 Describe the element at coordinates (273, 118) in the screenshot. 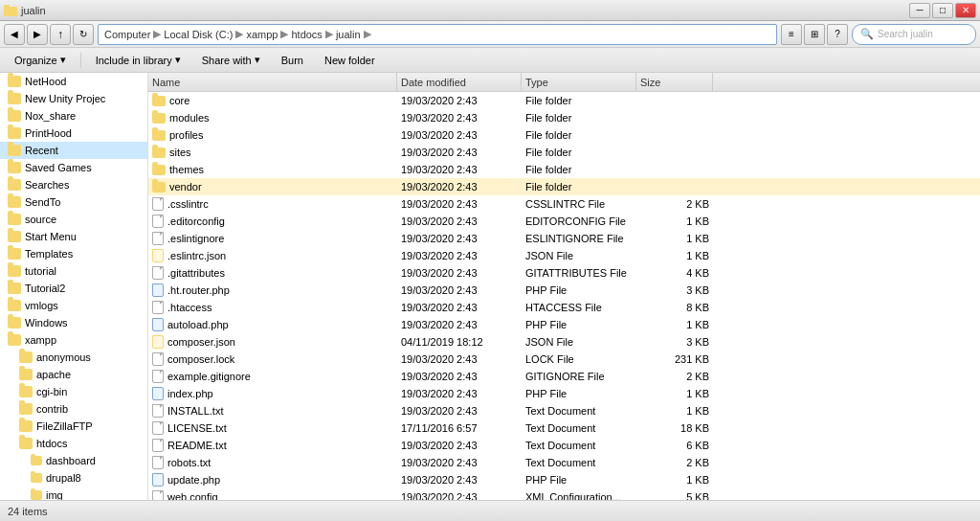

I see `file-name-cell: modules` at that location.